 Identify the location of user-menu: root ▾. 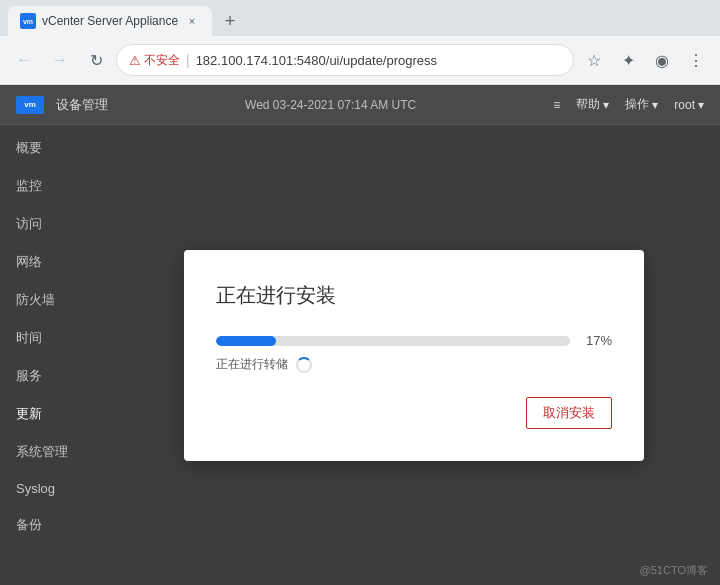
(689, 105).